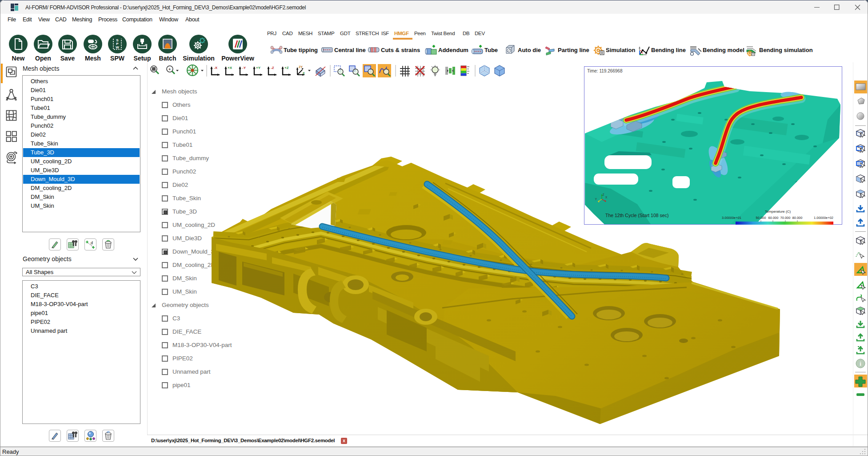 This screenshot has width=868, height=456. Describe the element at coordinates (732, 218) in the screenshot. I see `svg-text: 3.00000e+01` at that location.